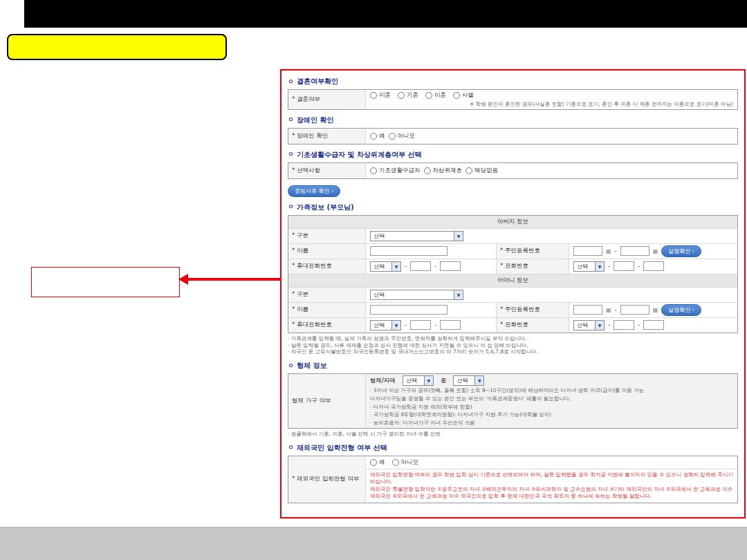  I want to click on livelihood-radio-nearpoor, so click(427, 171).